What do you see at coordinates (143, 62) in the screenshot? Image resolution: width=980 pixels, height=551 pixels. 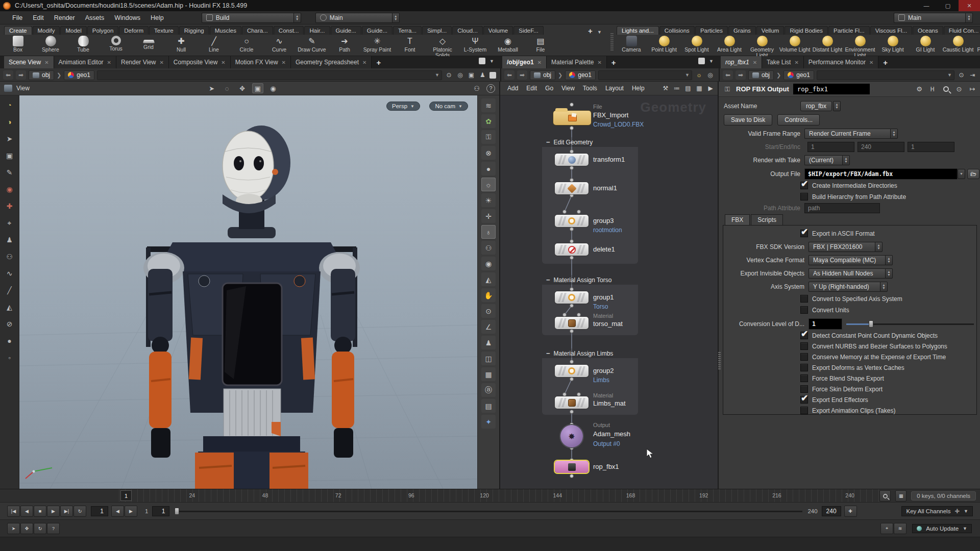 I see `pane-tab-render-view: Render View✕` at bounding box center [143, 62].